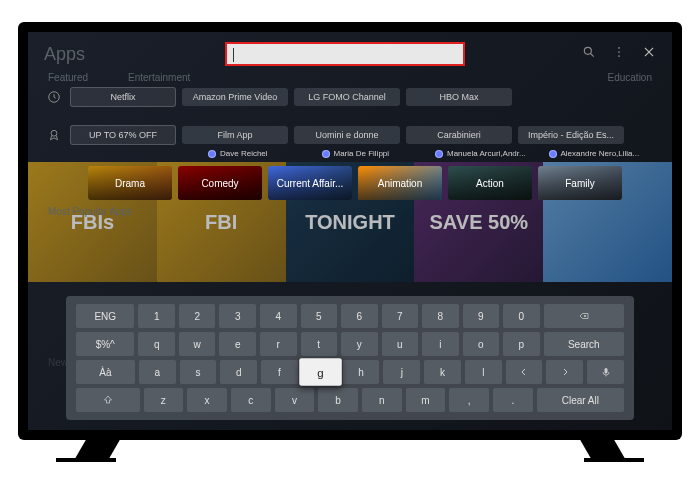  What do you see at coordinates (238, 316) in the screenshot?
I see `key-3: 3` at bounding box center [238, 316].